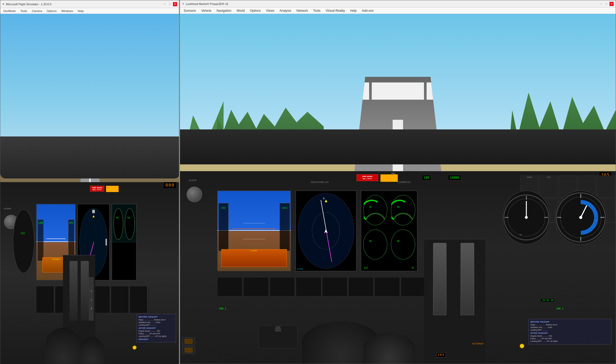  What do you see at coordinates (241, 11) in the screenshot?
I see `p3d-menu-world: World` at bounding box center [241, 11].